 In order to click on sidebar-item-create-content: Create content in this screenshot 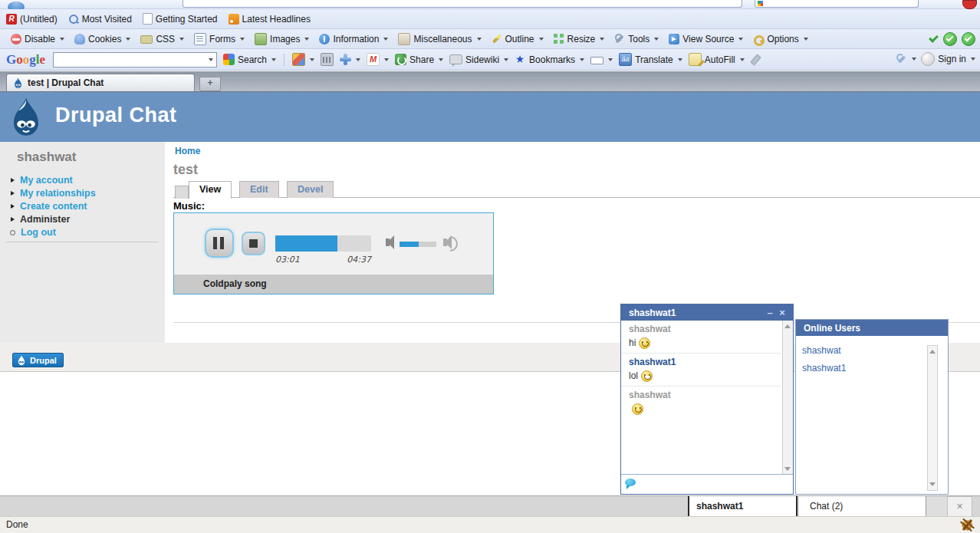, I will do `click(83, 207)`.